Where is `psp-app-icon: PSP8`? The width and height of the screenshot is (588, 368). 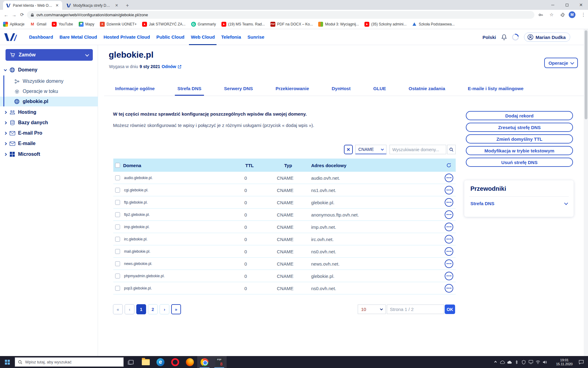 psp-app-icon: PSP8 is located at coordinates (219, 362).